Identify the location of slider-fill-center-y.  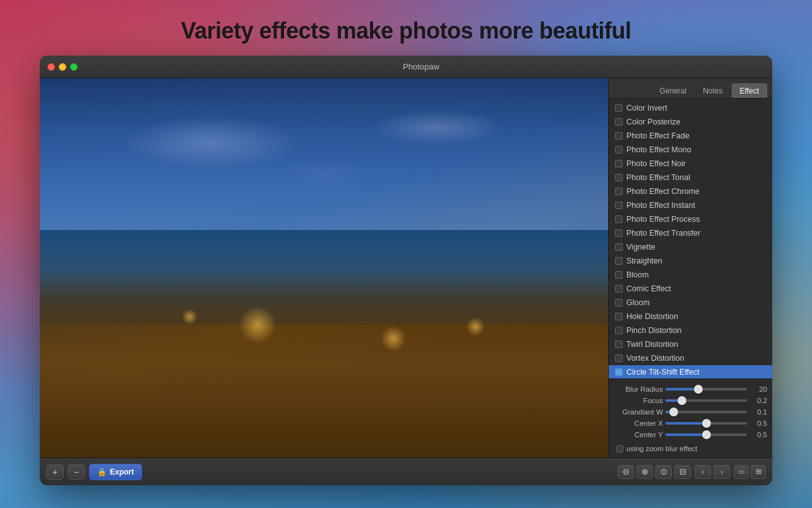
(686, 435).